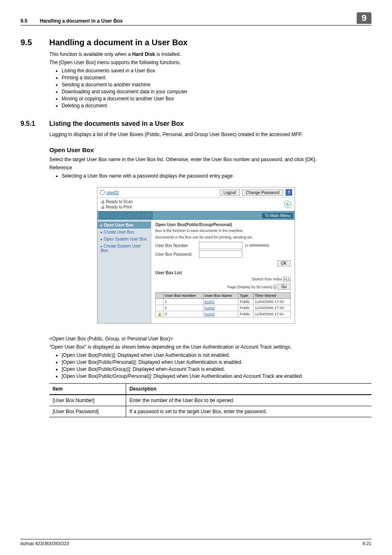  Describe the element at coordinates (102, 192) in the screenshot. I see `user-icon` at that location.